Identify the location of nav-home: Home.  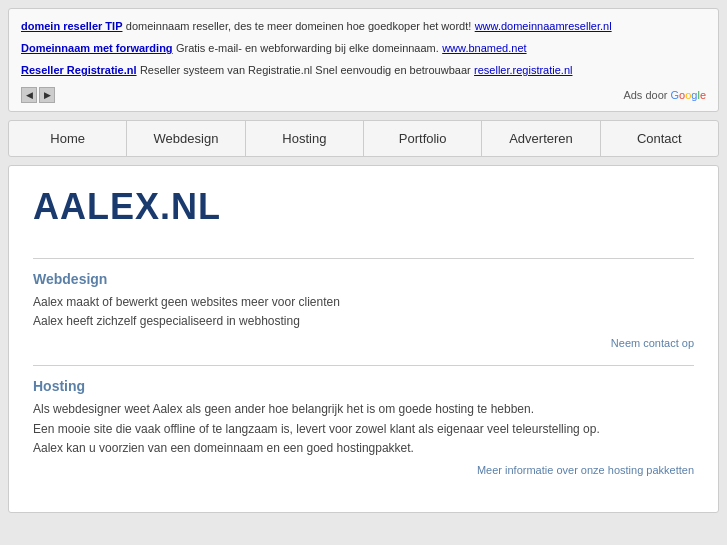
(68, 138).